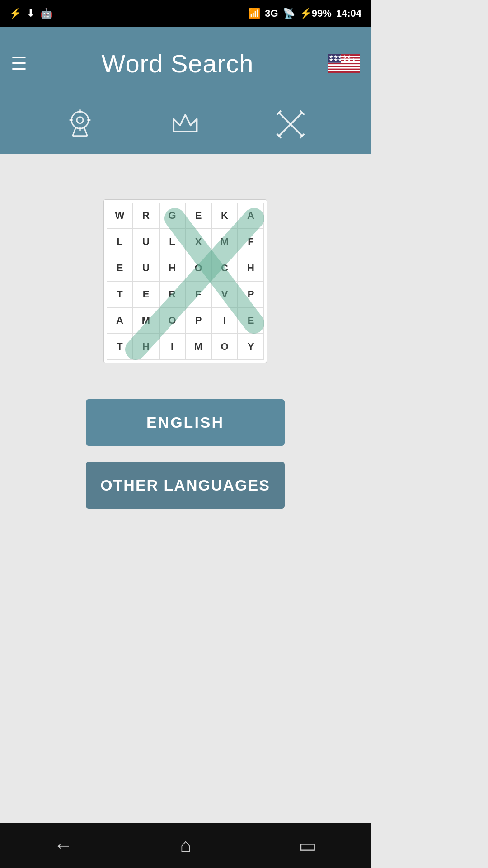 The image size is (488, 868). I want to click on icon-row, so click(185, 127).